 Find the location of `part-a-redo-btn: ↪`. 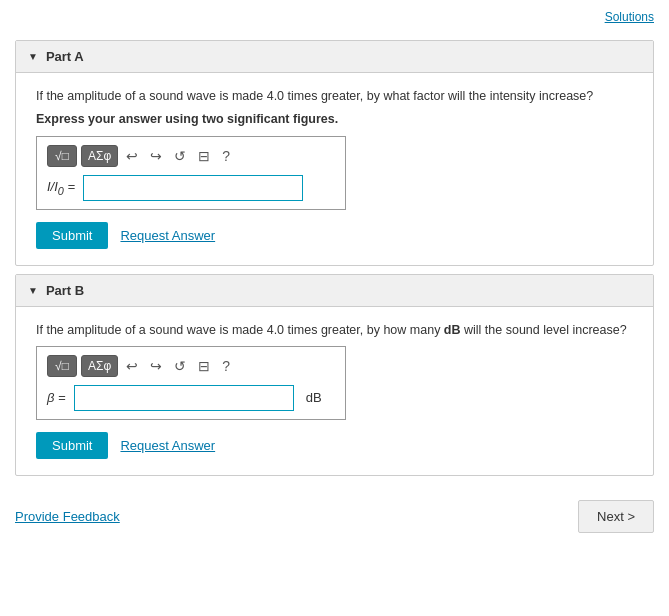

part-a-redo-btn: ↪ is located at coordinates (156, 156).